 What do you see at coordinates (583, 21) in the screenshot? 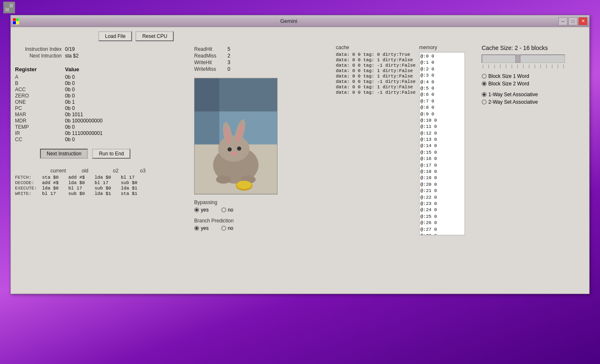
I see `close-button: ✕` at bounding box center [583, 21].